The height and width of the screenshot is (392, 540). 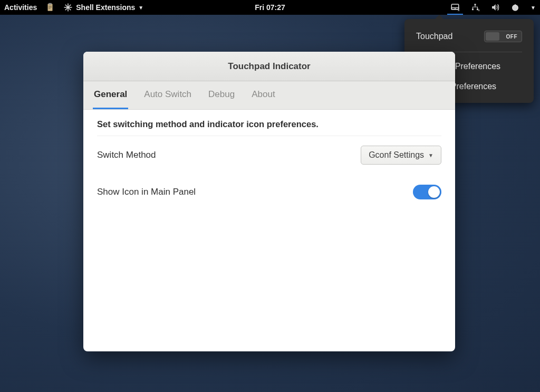 What do you see at coordinates (269, 66) in the screenshot?
I see `window-title: Touchpad Indicator` at bounding box center [269, 66].